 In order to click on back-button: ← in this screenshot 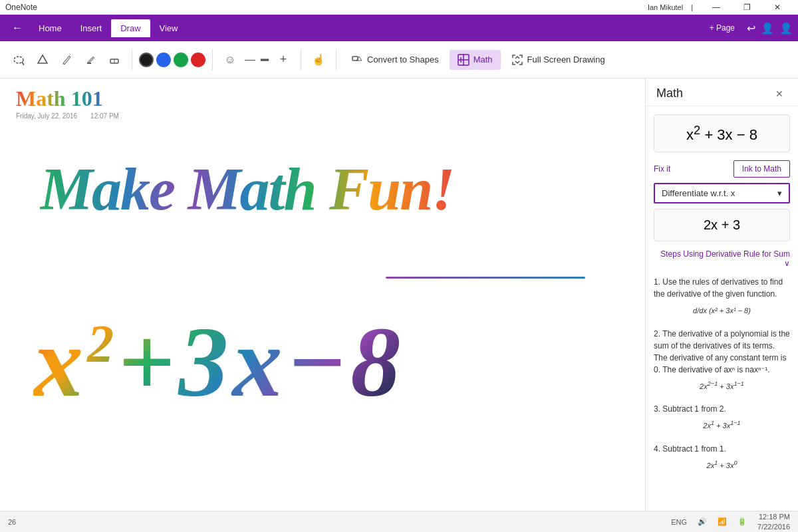, I will do `click(17, 28)`.